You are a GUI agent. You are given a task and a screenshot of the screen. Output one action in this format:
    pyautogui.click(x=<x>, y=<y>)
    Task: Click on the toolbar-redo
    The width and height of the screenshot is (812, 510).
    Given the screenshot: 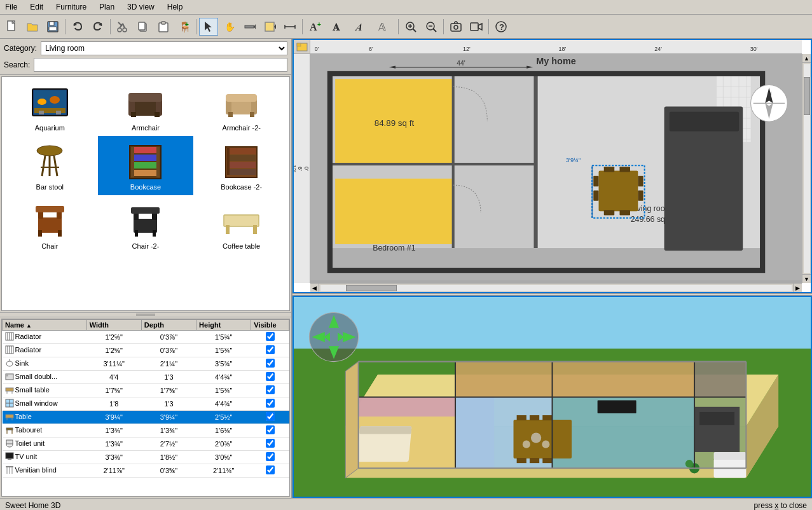 What is the action you would take?
    pyautogui.click(x=98, y=27)
    